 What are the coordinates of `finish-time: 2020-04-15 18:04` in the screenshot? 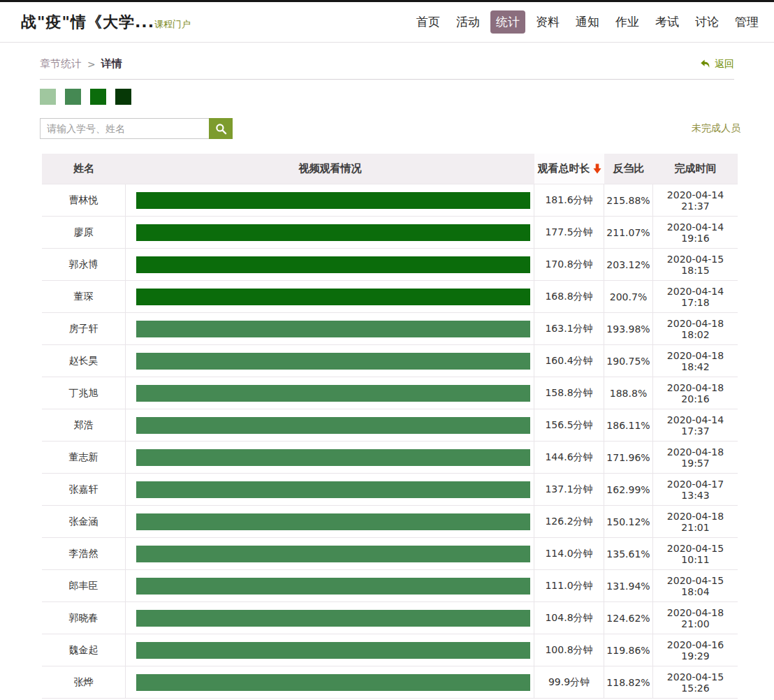 It's located at (696, 585).